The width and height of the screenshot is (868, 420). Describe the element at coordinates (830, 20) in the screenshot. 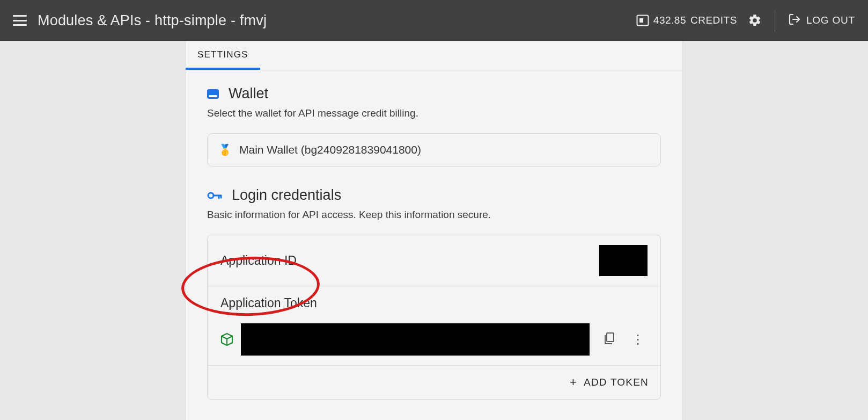

I see `logout-label: LOG OUT` at that location.